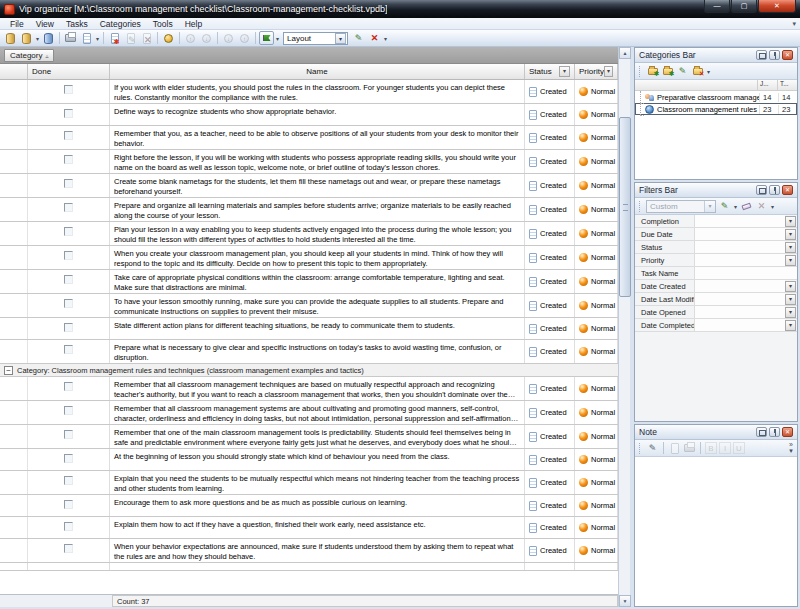  Describe the element at coordinates (674, 448) in the screenshot. I see `save-note-button` at that location.